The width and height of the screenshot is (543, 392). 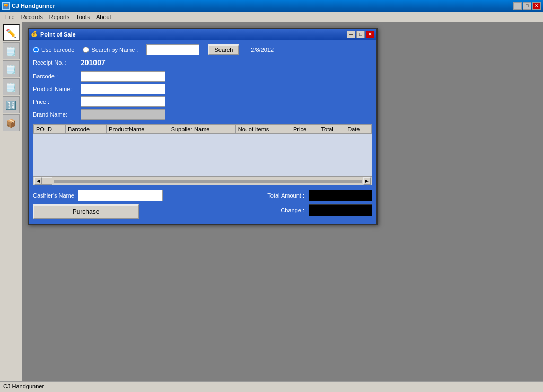 I want to click on price-input, so click(x=123, y=102).